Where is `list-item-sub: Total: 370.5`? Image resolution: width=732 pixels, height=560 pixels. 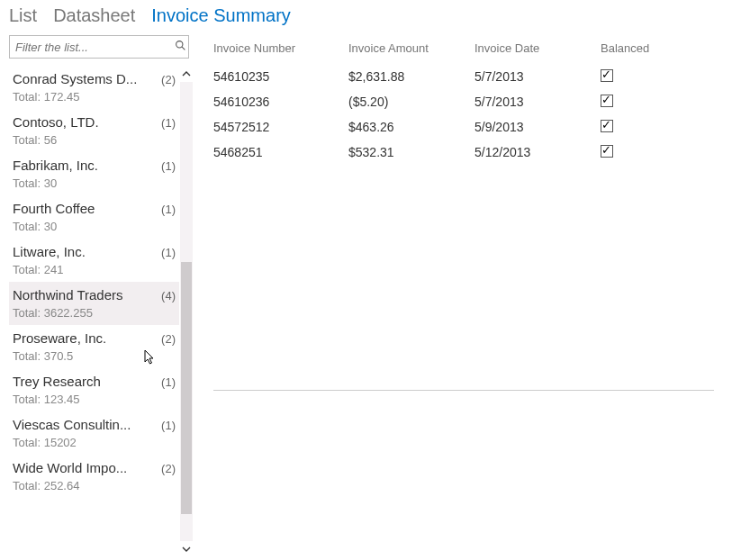 list-item-sub: Total: 370.5 is located at coordinates (94, 357).